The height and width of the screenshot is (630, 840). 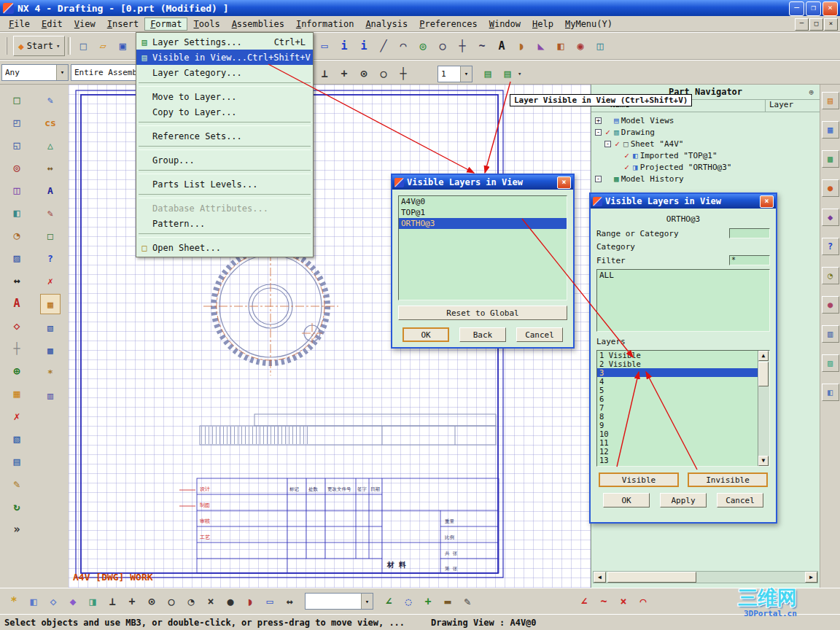 What do you see at coordinates (230, 602) in the screenshot?
I see `tool-button: ●` at bounding box center [230, 602].